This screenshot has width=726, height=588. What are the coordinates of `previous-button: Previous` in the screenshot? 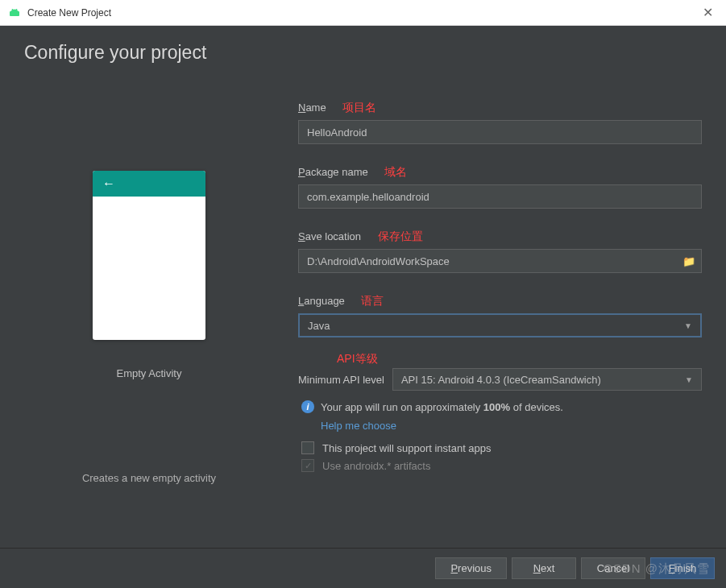 It's located at (471, 569).